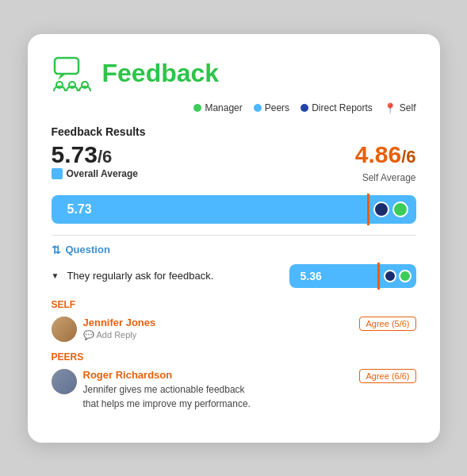 The width and height of the screenshot is (467, 476). Describe the element at coordinates (278, 108) in the screenshot. I see `peers-label: Peers` at that location.